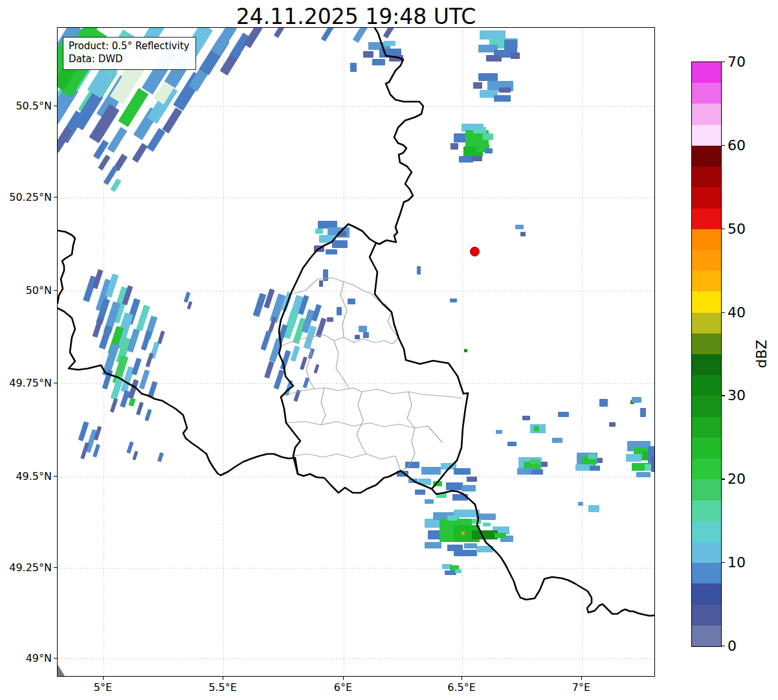 The width and height of the screenshot is (778, 700). I want to click on figure-title: 24.11.2025 19:48 UTC, so click(356, 17).